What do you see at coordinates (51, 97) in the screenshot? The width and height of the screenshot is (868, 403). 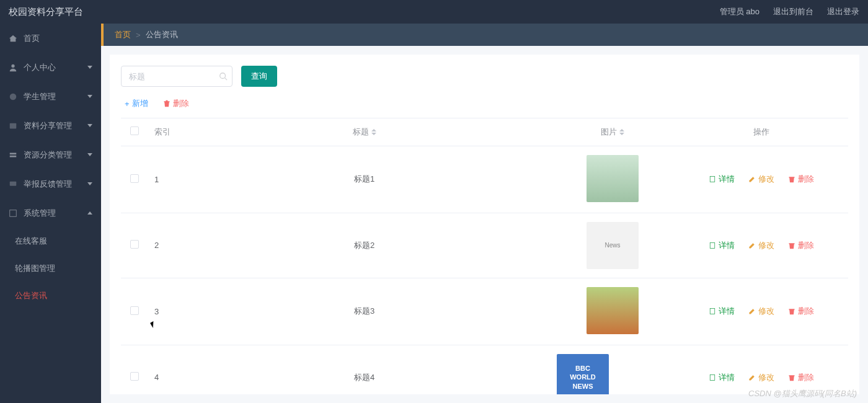 I see `nav-students: 学生管理` at bounding box center [51, 97].